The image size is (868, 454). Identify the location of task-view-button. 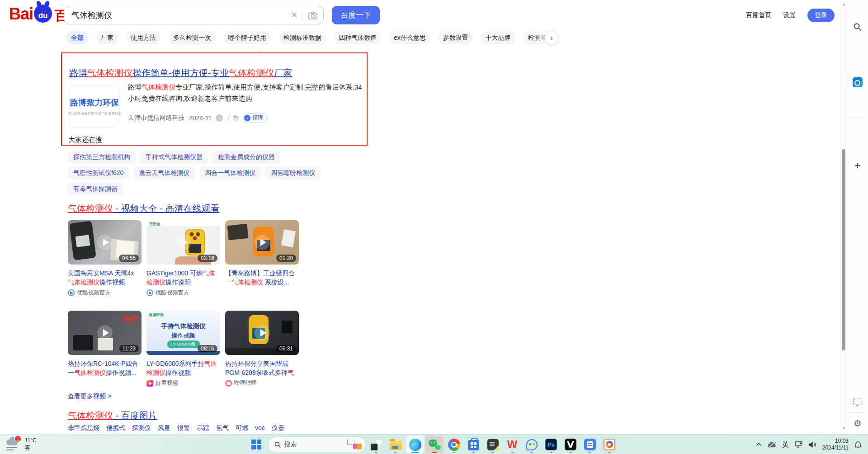
(376, 445).